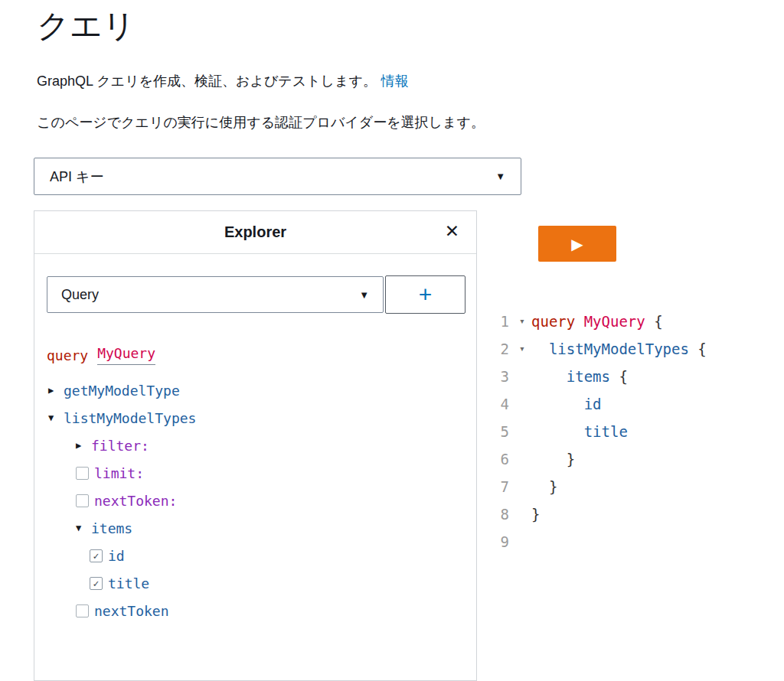 The image size is (784, 681). Describe the element at coordinates (215, 295) in the screenshot. I see `operation-type-select: Query ▼` at that location.